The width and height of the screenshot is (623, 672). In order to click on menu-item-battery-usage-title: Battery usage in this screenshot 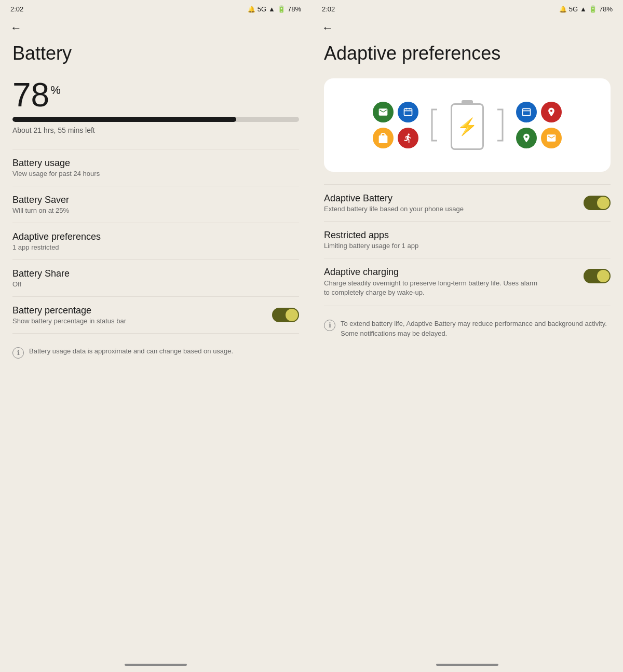, I will do `click(156, 163)`.